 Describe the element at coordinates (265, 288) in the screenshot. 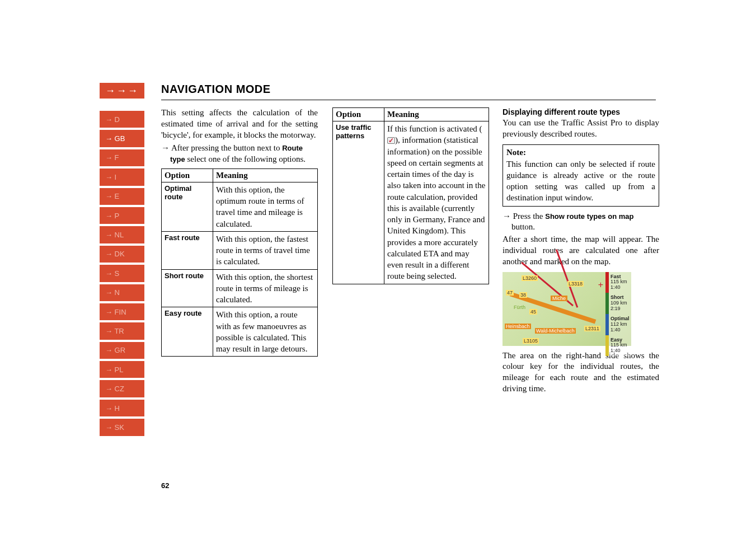

I see `meaning-cell: With this option, the shortest route in …` at that location.